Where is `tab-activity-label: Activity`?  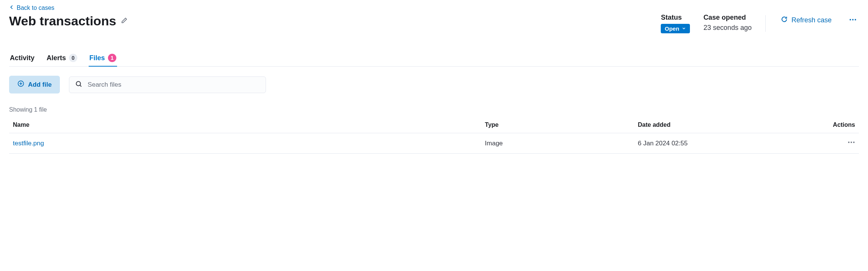 tab-activity-label: Activity is located at coordinates (22, 58).